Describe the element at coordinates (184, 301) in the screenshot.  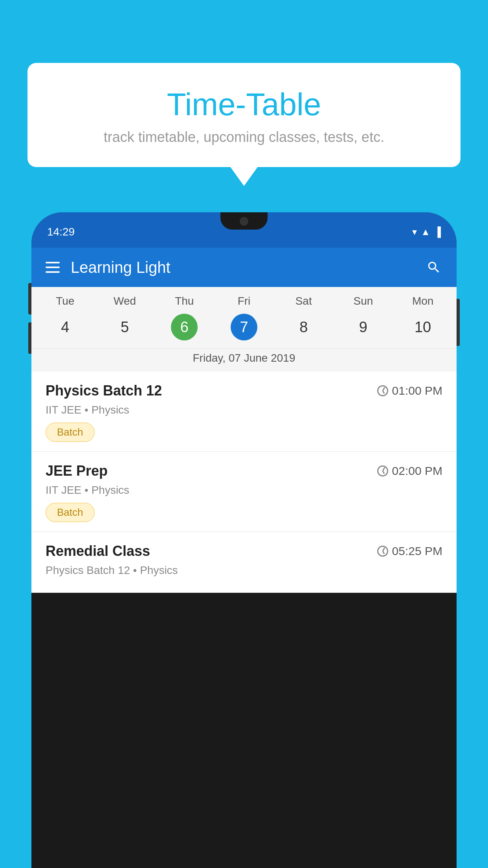
I see `calendar-day-header: Thu` at that location.